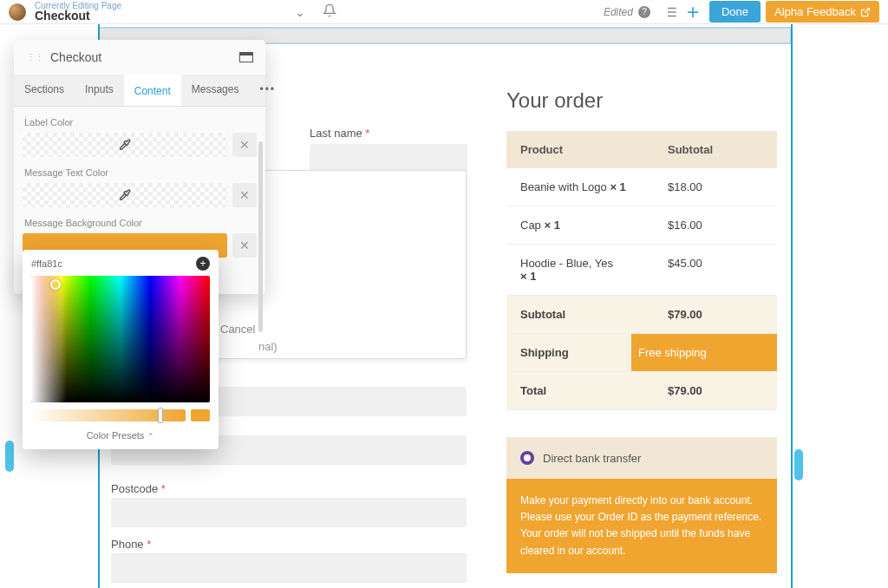 This screenshot has height=588, width=888. I want to click on alpha-feedback-button: Alpha Feedback, so click(822, 12).